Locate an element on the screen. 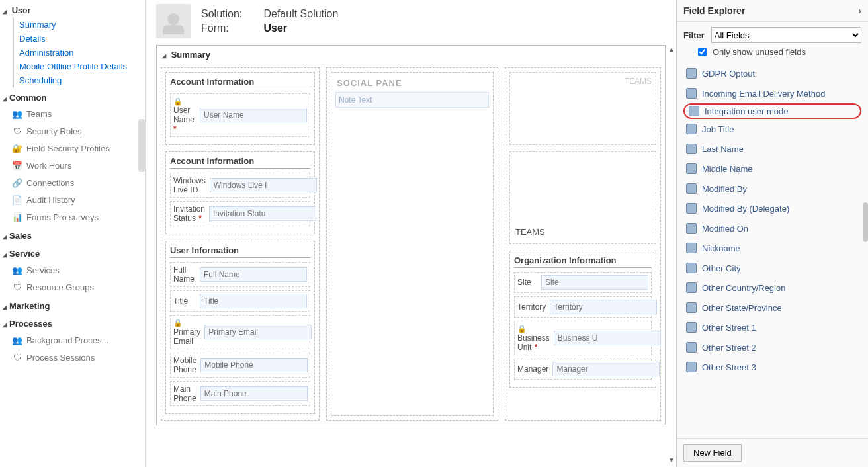  entity-tab-link: Scheduling is located at coordinates (79, 81).